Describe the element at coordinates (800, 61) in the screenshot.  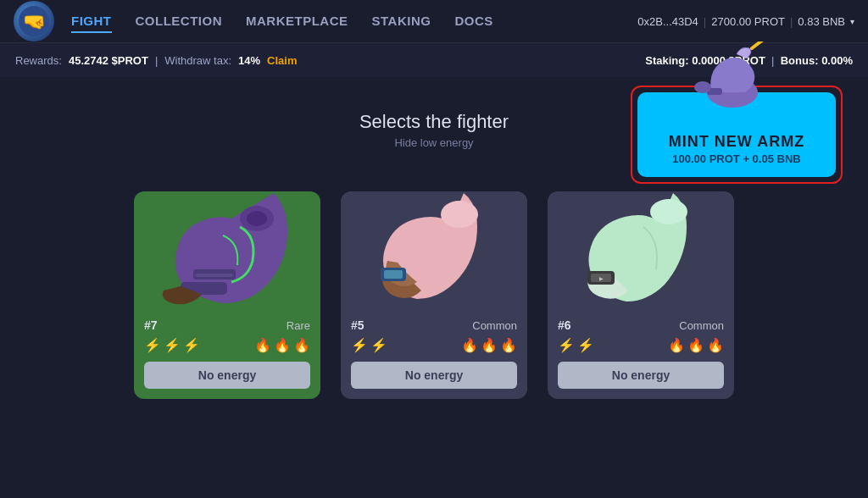
I see `bonus-label: Bonus:` at that location.